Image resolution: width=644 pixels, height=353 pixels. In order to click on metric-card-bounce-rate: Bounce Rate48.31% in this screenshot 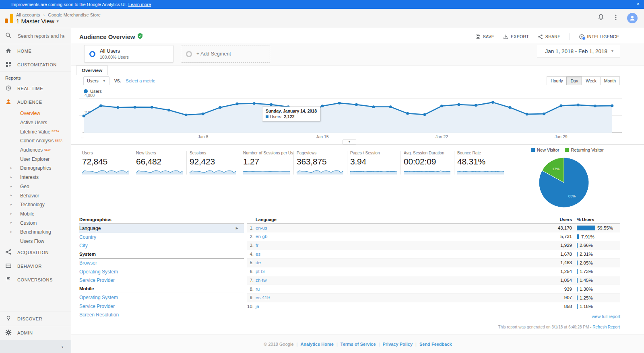, I will do `click(481, 162)`.